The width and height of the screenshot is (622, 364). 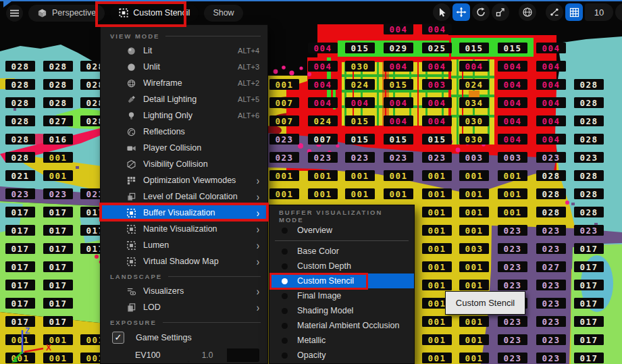 What do you see at coordinates (66, 14) in the screenshot?
I see `perspective-button: Perspective` at bounding box center [66, 14].